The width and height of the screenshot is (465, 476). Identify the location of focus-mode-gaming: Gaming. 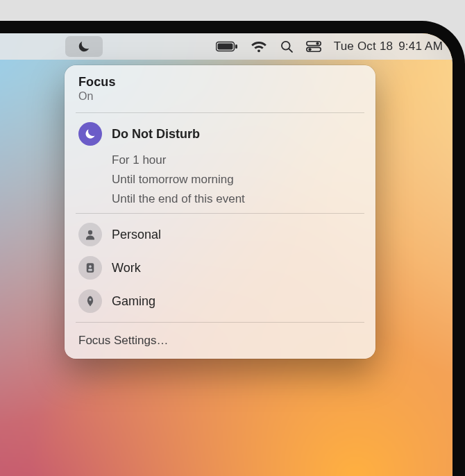
(220, 301).